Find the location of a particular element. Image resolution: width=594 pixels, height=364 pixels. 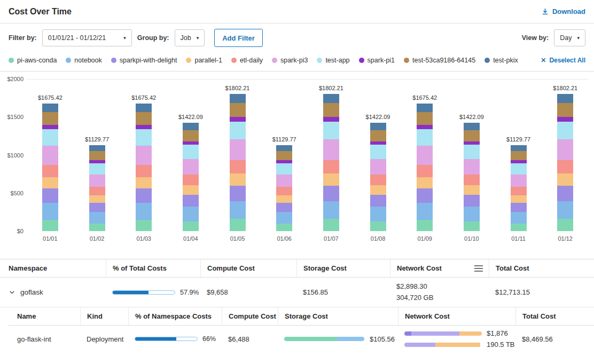

date-range-select: 01/01/21 - 01/12/21 ▾ is located at coordinates (87, 38).